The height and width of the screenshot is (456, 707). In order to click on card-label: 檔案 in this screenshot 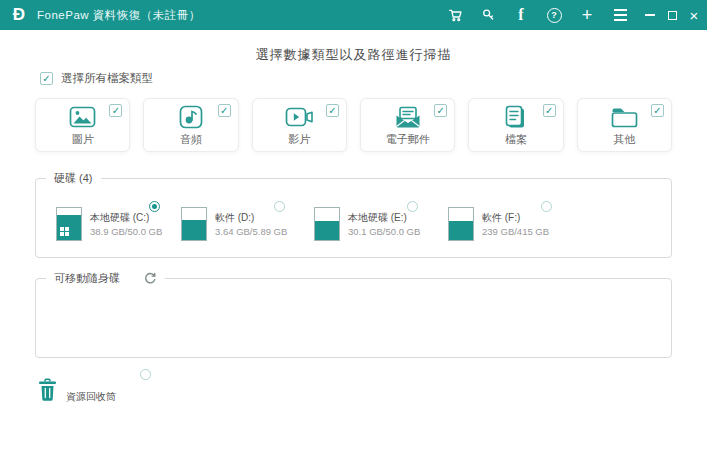, I will do `click(516, 140)`.